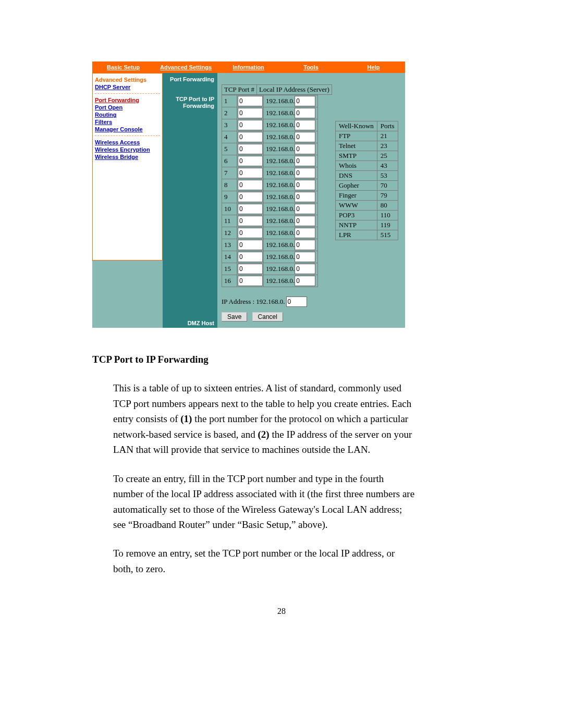 This screenshot has height=728, width=563. I want to click on cancel-button: Cancel, so click(268, 317).